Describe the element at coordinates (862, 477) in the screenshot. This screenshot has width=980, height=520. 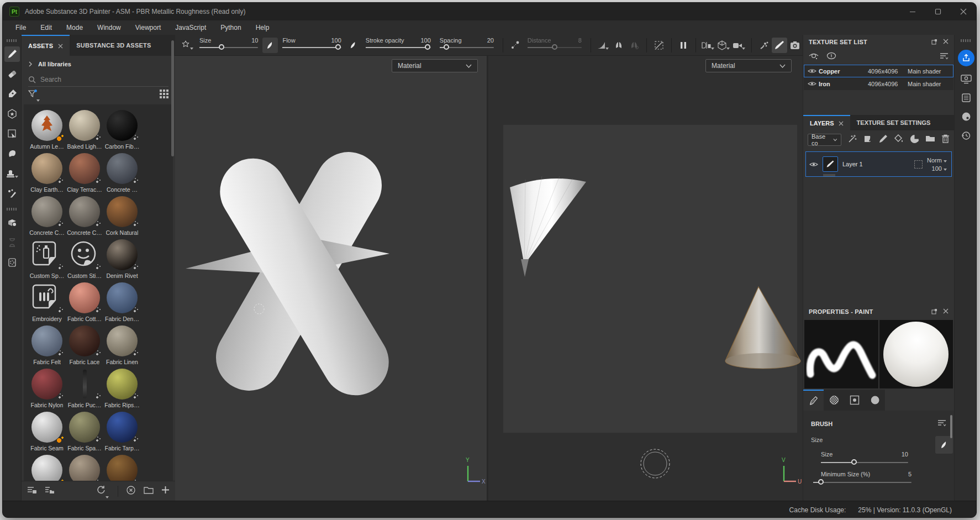
I see `min-size-slider: Minimum Size (%)5` at that location.